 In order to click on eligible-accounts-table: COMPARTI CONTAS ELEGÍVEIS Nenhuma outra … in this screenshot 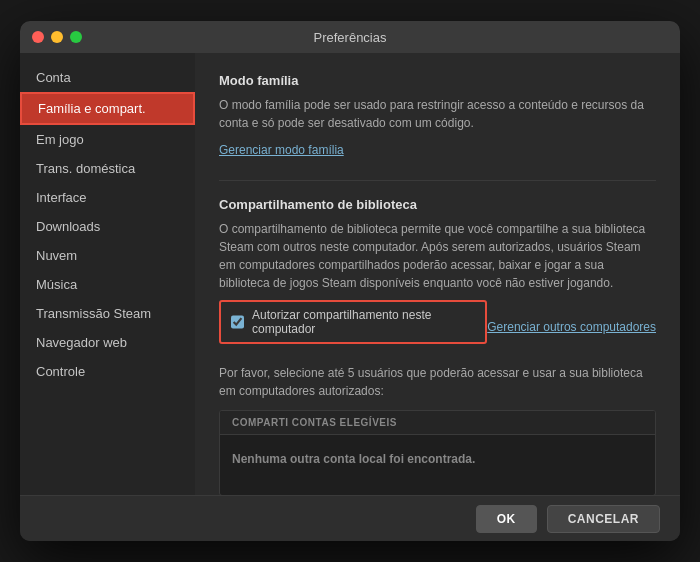, I will do `click(438, 452)`.